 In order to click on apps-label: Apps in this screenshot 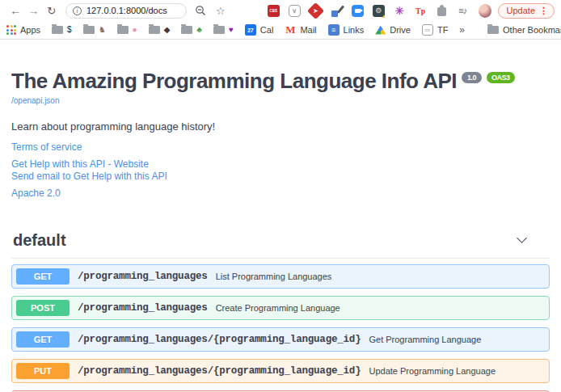, I will do `click(31, 30)`.